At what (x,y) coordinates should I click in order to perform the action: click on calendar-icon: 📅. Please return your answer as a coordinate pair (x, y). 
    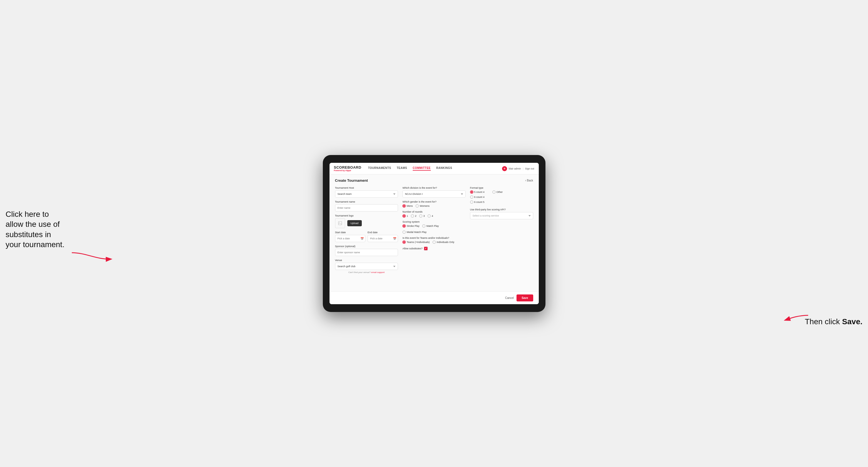
    Looking at the image, I should click on (362, 239).